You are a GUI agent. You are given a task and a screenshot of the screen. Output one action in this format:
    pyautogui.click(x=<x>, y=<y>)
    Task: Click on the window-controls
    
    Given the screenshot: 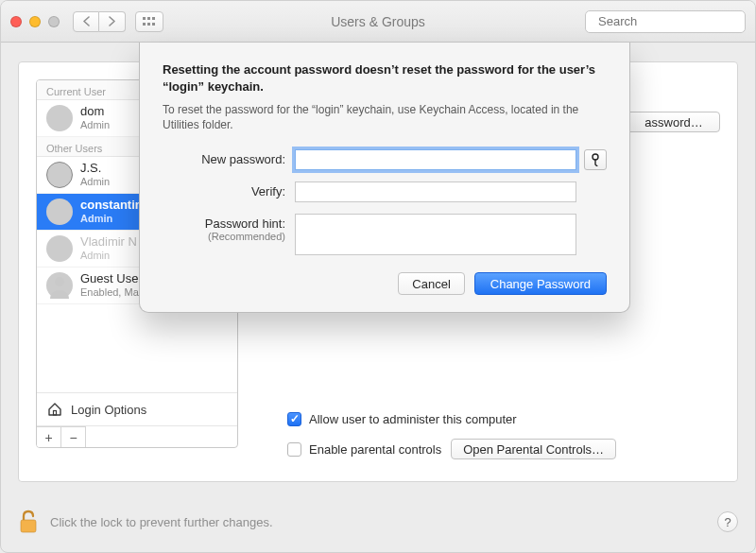 What is the action you would take?
    pyautogui.click(x=35, y=22)
    